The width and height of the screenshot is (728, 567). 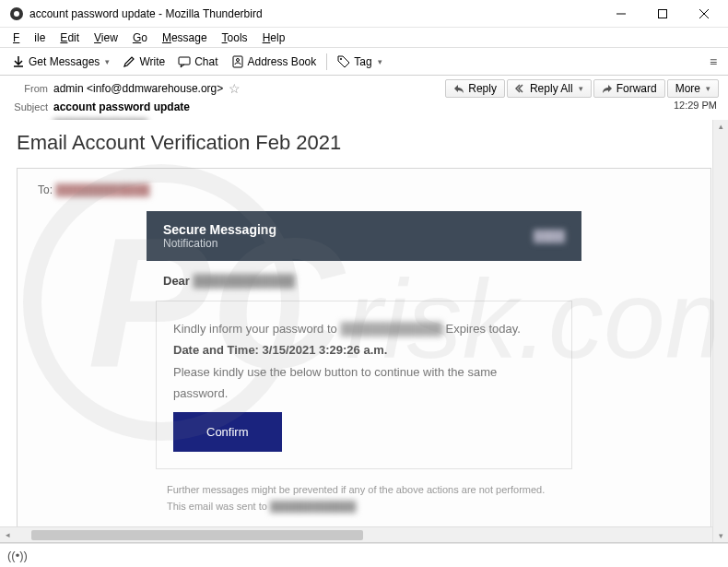 What do you see at coordinates (184, 62) in the screenshot?
I see `chat-icon` at bounding box center [184, 62].